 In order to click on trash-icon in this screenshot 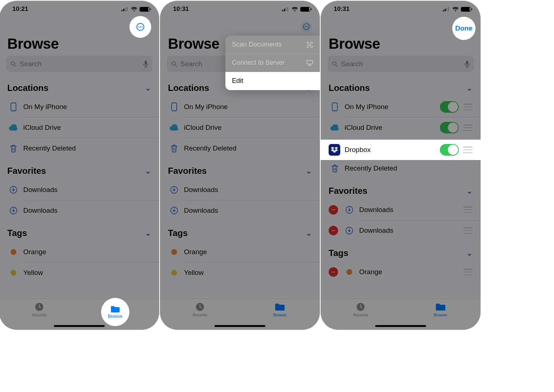, I will do `click(335, 168)`.